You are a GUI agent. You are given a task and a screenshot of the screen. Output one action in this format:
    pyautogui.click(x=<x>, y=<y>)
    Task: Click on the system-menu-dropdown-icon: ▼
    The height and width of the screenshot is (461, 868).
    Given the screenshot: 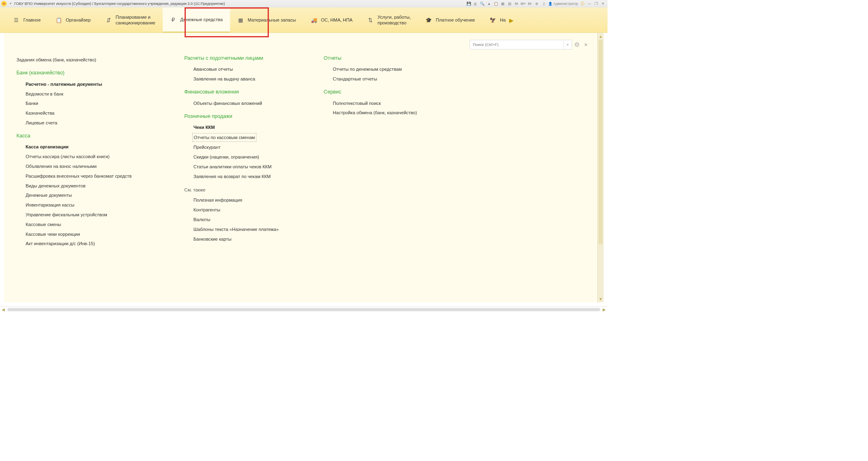 What is the action you would take?
    pyautogui.click(x=11, y=4)
    